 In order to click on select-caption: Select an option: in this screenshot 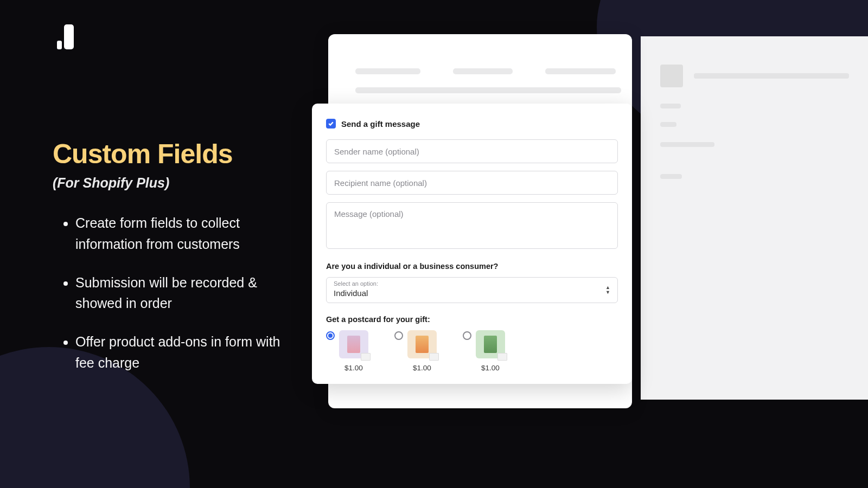, I will do `click(356, 284)`.